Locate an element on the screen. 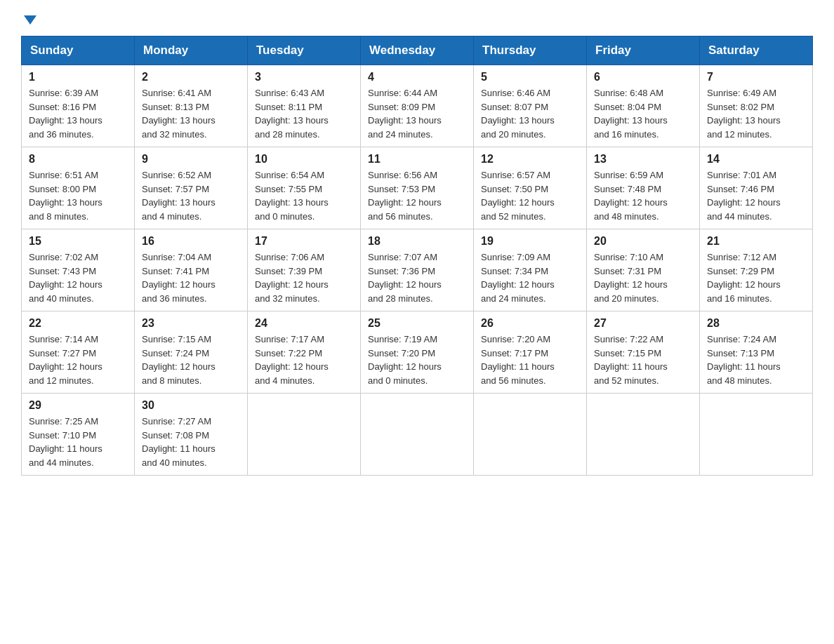  day-info: Sunrise: 6:57 AMSunset: 7:50 PMDaylight:… is located at coordinates (530, 196).